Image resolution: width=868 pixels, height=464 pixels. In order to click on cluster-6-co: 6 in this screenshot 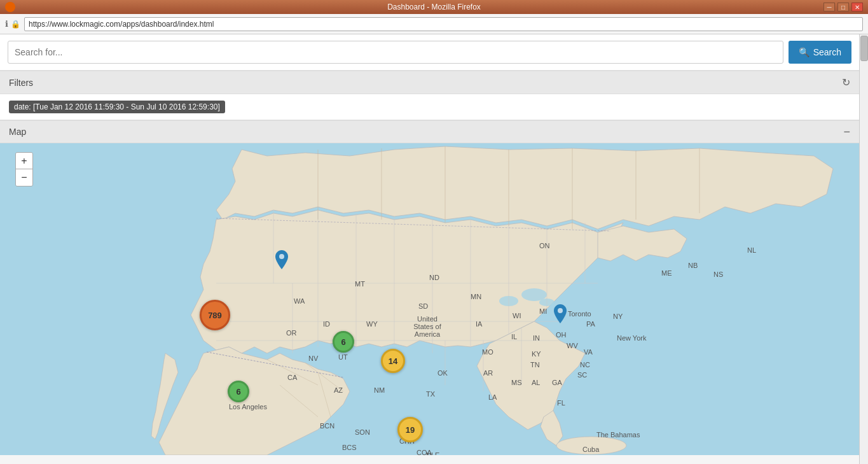, I will do `click(343, 342)`.